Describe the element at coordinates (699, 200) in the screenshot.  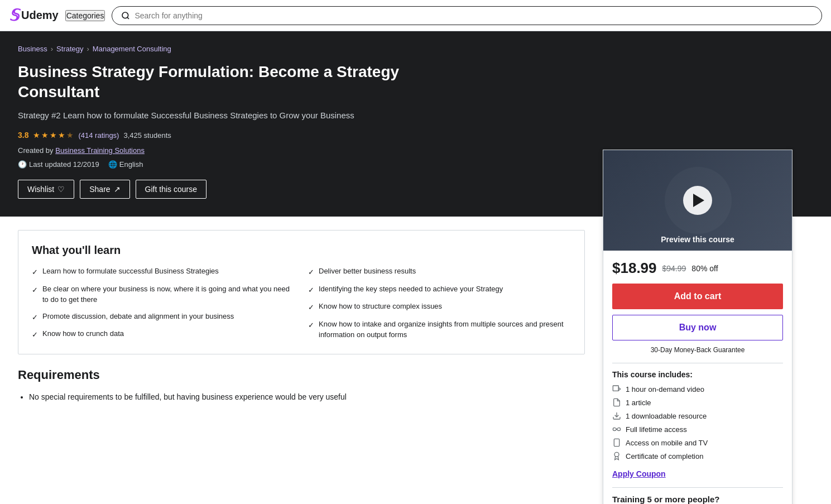
I see `play-icon` at that location.